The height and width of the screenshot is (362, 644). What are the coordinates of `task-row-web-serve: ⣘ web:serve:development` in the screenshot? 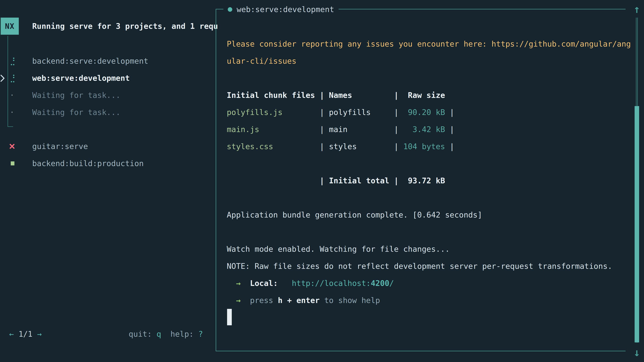 It's located at (108, 78).